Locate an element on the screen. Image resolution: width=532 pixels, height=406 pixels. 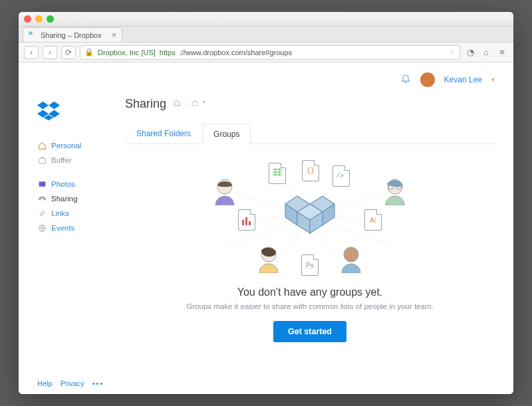
page-title: Sharing is located at coordinates (146, 104).